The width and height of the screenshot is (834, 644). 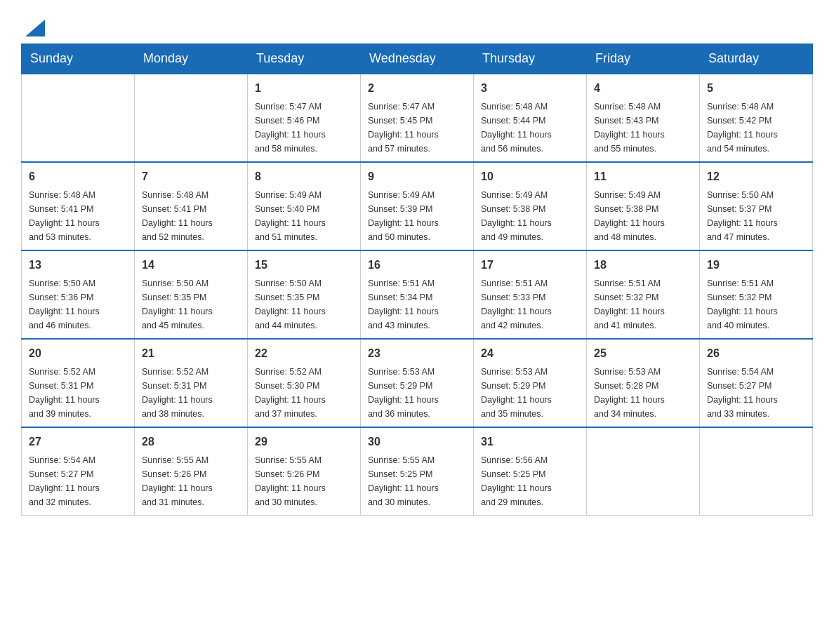 I want to click on calendar-cell: 12Sunrise: 5:50 AM Sunset: 5:37 PM Dayli…, so click(x=757, y=206).